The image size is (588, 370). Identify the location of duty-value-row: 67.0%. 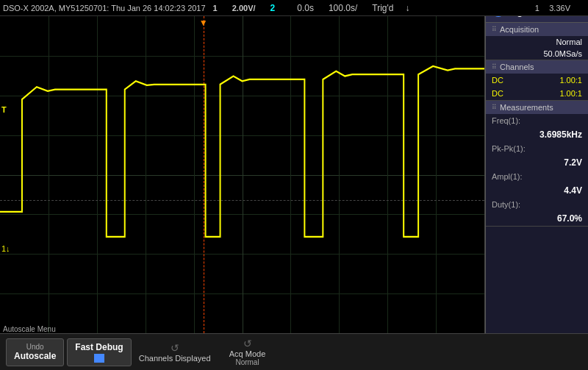
(537, 218).